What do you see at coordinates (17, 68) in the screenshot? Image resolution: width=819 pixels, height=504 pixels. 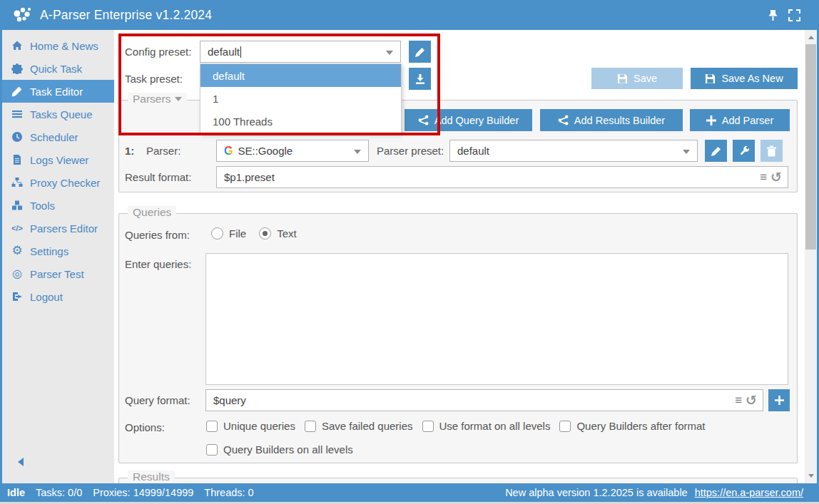 I see `puzzle-icon` at bounding box center [17, 68].